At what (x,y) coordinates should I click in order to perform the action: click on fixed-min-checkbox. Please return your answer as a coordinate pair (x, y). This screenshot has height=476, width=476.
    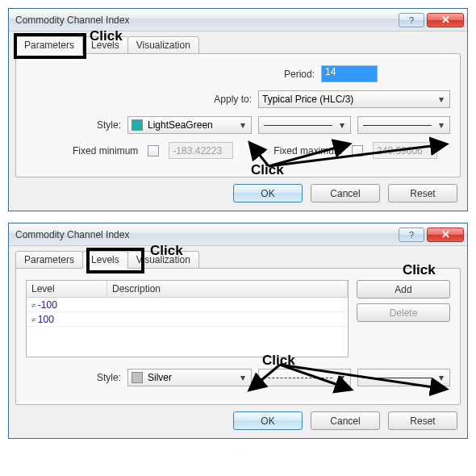
    Looking at the image, I should click on (153, 151).